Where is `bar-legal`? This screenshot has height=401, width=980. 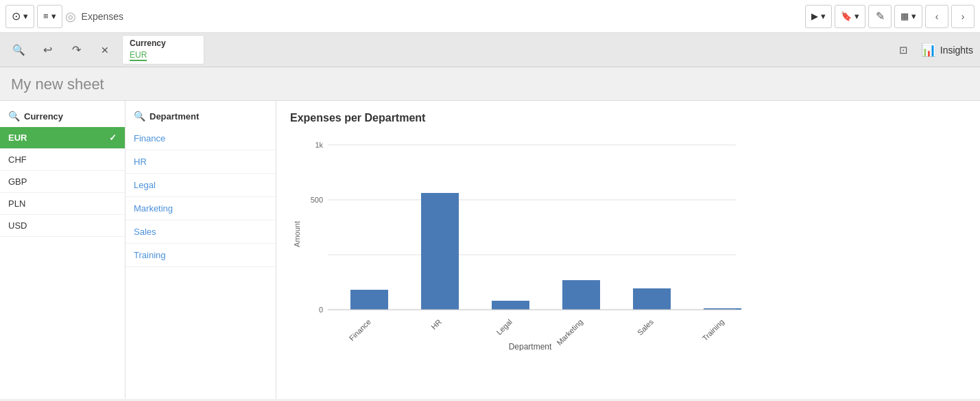
bar-legal is located at coordinates (510, 305).